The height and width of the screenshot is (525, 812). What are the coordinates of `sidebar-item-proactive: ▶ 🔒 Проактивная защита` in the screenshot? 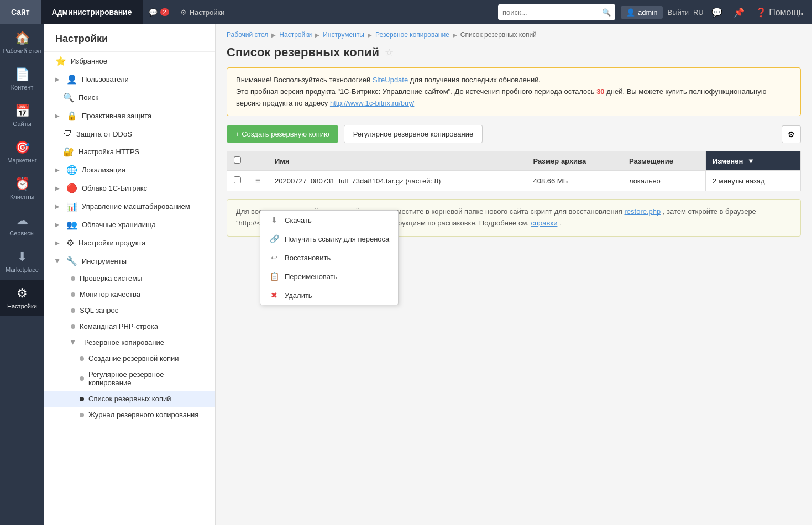 It's located at (129, 116).